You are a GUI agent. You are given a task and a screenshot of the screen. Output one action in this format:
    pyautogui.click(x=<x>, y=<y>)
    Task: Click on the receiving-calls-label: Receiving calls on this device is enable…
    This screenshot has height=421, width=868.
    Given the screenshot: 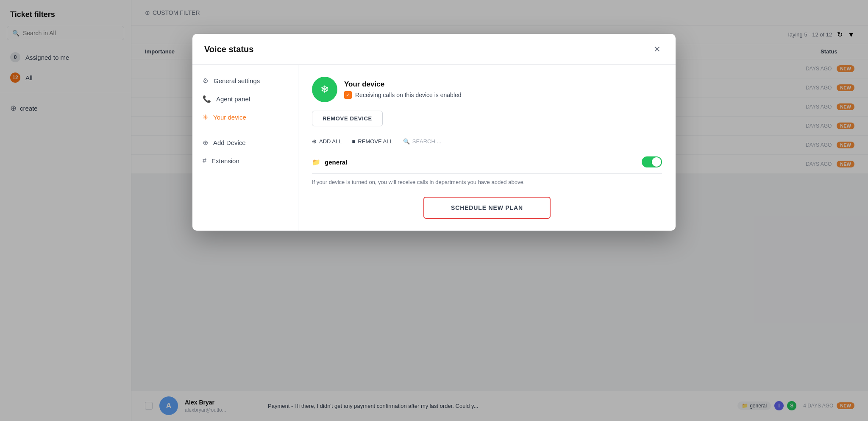 What is the action you would take?
    pyautogui.click(x=409, y=95)
    